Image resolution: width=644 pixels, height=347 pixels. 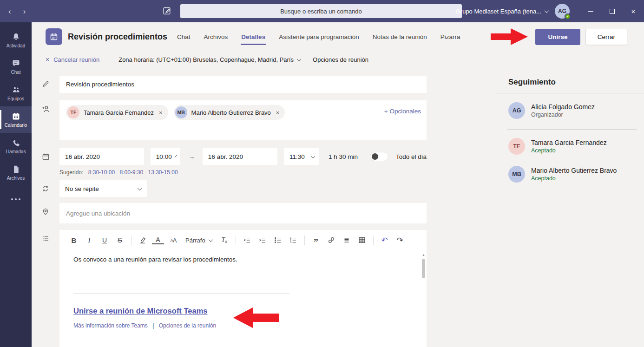 I want to click on tab-chat: Chat, so click(x=184, y=37).